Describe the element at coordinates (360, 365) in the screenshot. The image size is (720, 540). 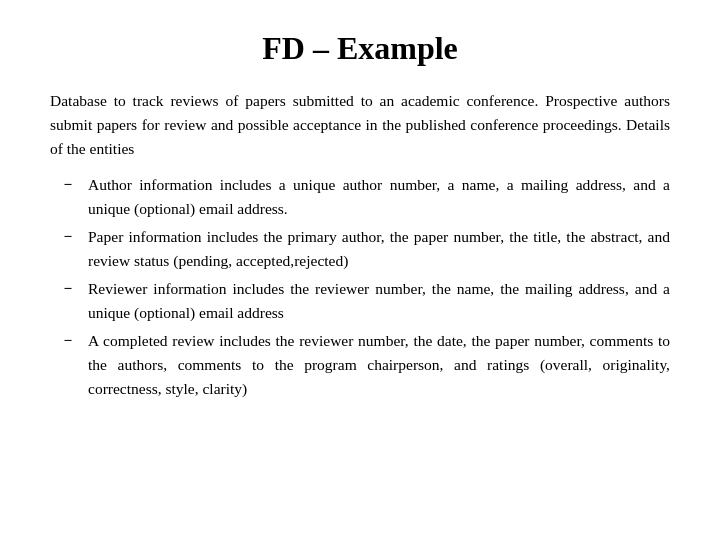
I see `bullet-item: －A completed review includes the reviewe…` at that location.